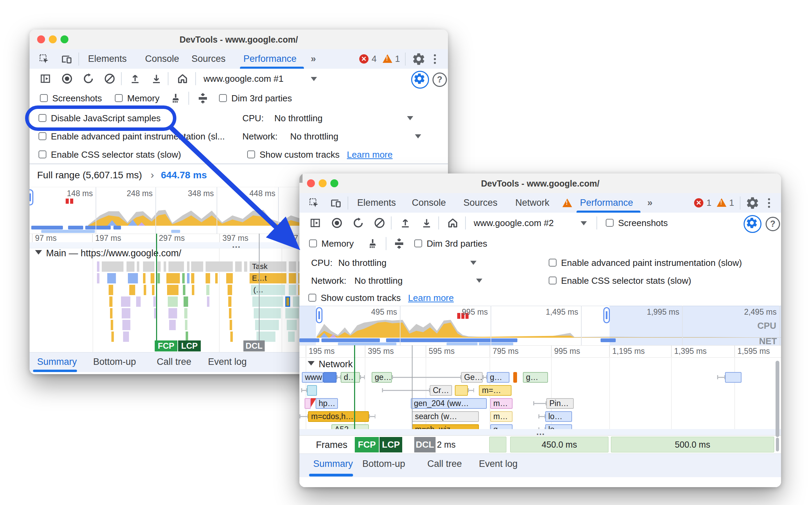 This screenshot has width=812, height=505. Describe the element at coordinates (778, 399) in the screenshot. I see `vertical-scrollbar-thumb` at that location.